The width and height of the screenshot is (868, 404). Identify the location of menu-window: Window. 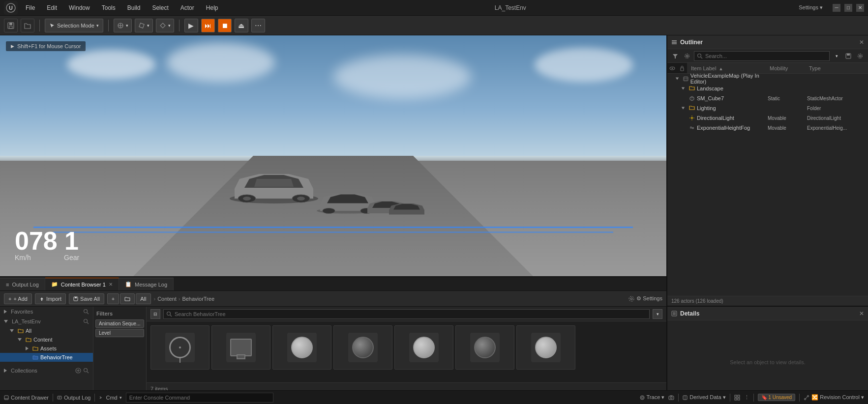
(80, 8).